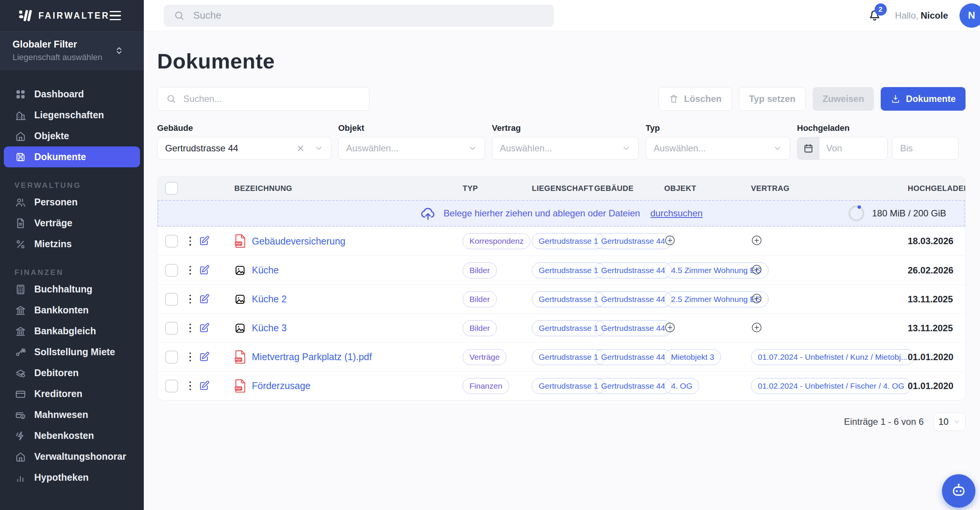 The image size is (980, 510). I want to click on sidebar-item-debitoren: Debitoren, so click(72, 373).